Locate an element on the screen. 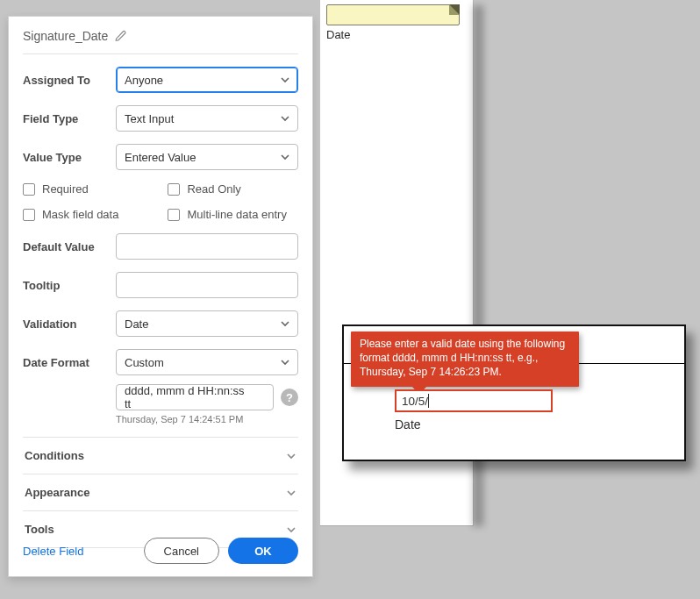 The image size is (700, 599). edit-name-icon is located at coordinates (121, 36).